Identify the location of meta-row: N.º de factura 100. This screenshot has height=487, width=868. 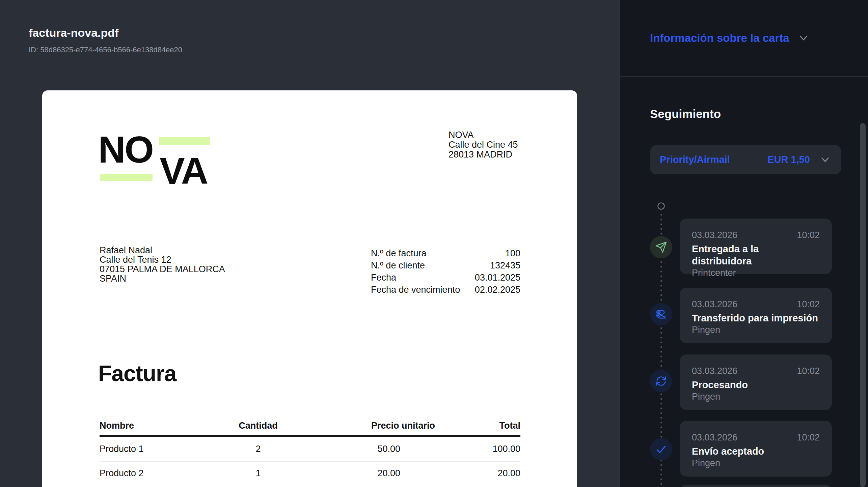
(445, 253).